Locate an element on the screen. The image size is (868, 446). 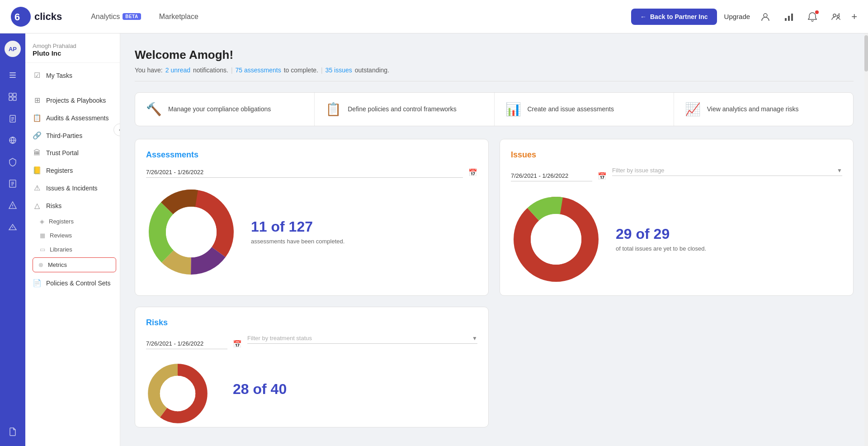
logo: 6 clicks is located at coordinates (36, 17).